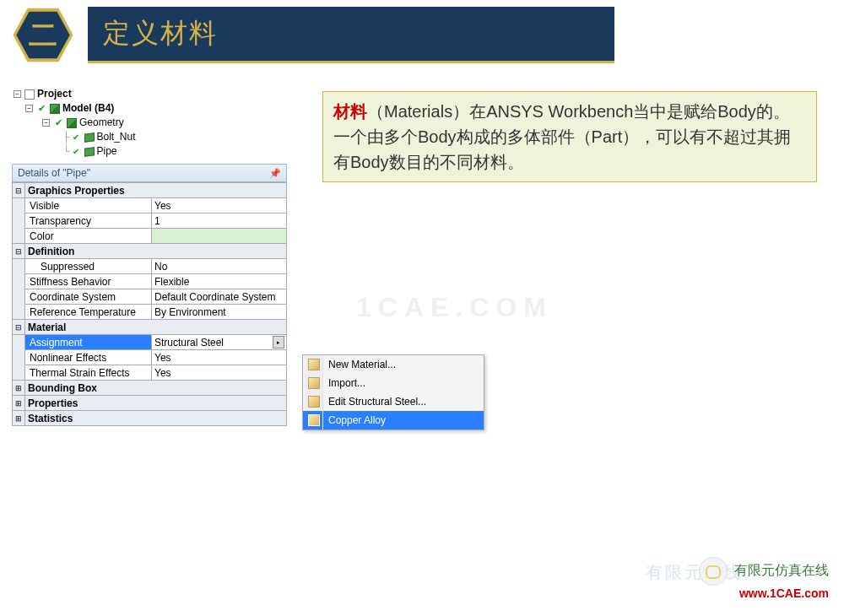 The height and width of the screenshot is (616, 844). I want to click on material-icon, so click(314, 420).